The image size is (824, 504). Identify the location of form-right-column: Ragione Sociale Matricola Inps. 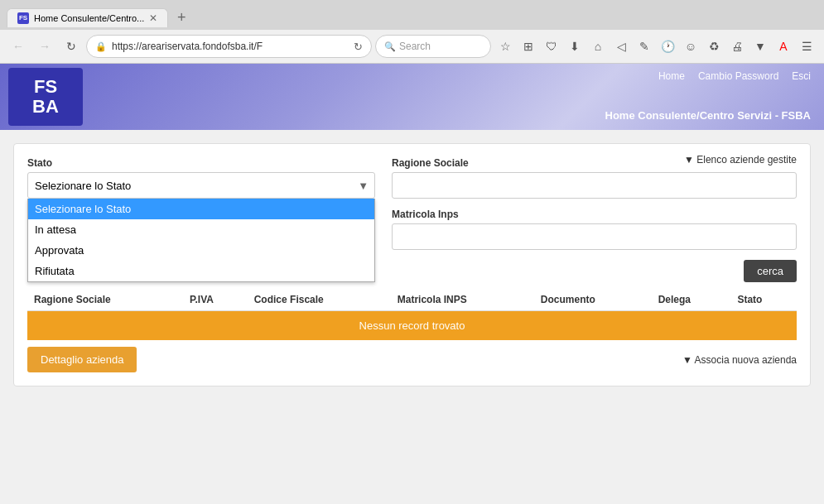
(595, 204).